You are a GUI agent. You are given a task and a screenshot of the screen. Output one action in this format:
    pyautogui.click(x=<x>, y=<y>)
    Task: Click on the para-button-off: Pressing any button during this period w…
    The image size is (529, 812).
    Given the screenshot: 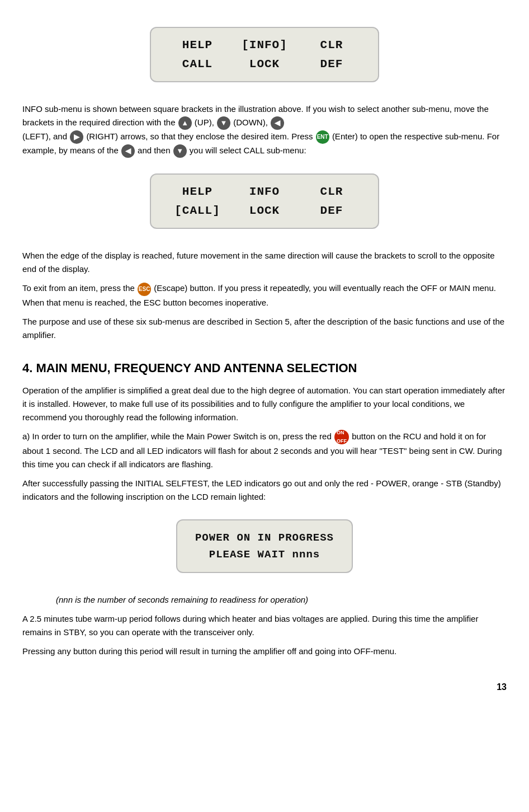 What is the action you would take?
    pyautogui.click(x=264, y=651)
    